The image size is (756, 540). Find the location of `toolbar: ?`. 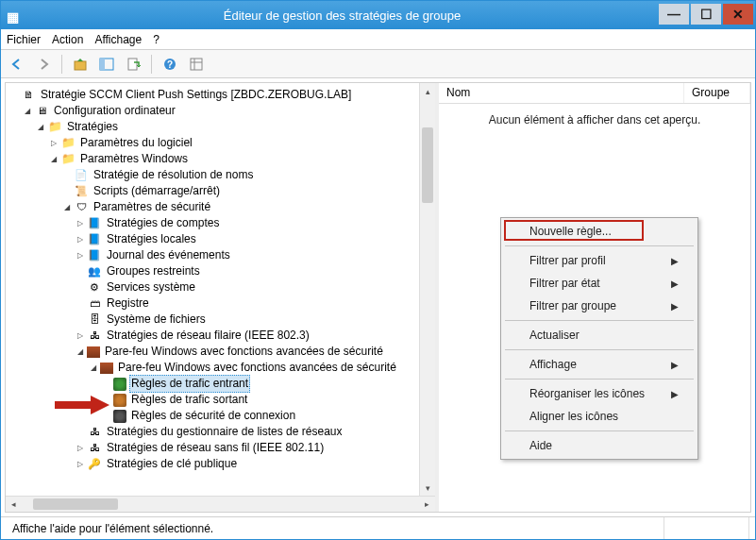

toolbar: ? is located at coordinates (378, 64).